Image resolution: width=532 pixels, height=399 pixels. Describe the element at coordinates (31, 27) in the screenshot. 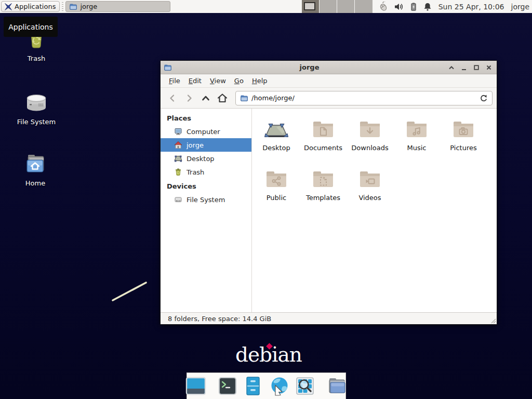

I see `tooltip-text: Applications` at that location.